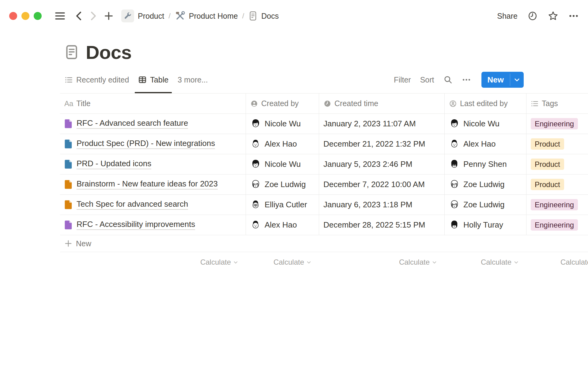 The width and height of the screenshot is (588, 368). Describe the element at coordinates (25, 16) in the screenshot. I see `minimize-window-button` at that location.